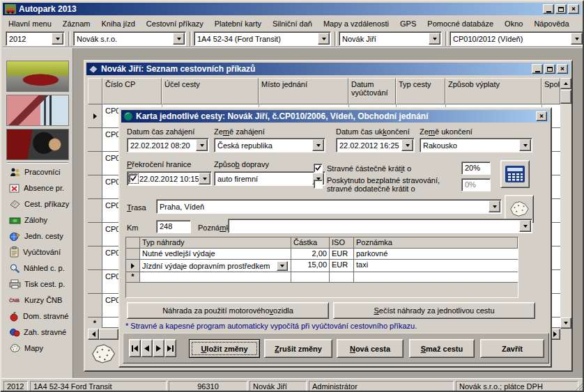 The image size is (584, 392). I want to click on save-changes-button: Uložit změny, so click(224, 348).